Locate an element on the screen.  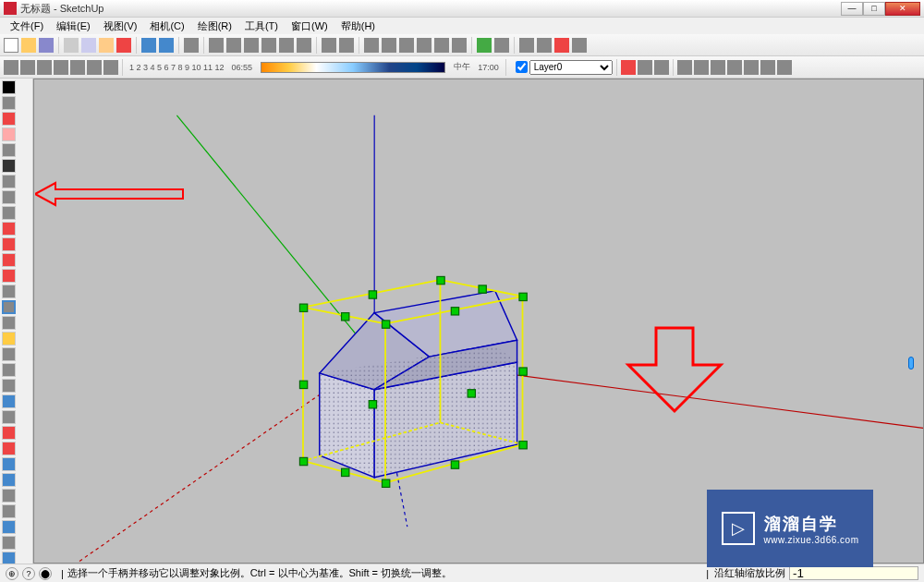
style5-icon is located at coordinates (78, 67).